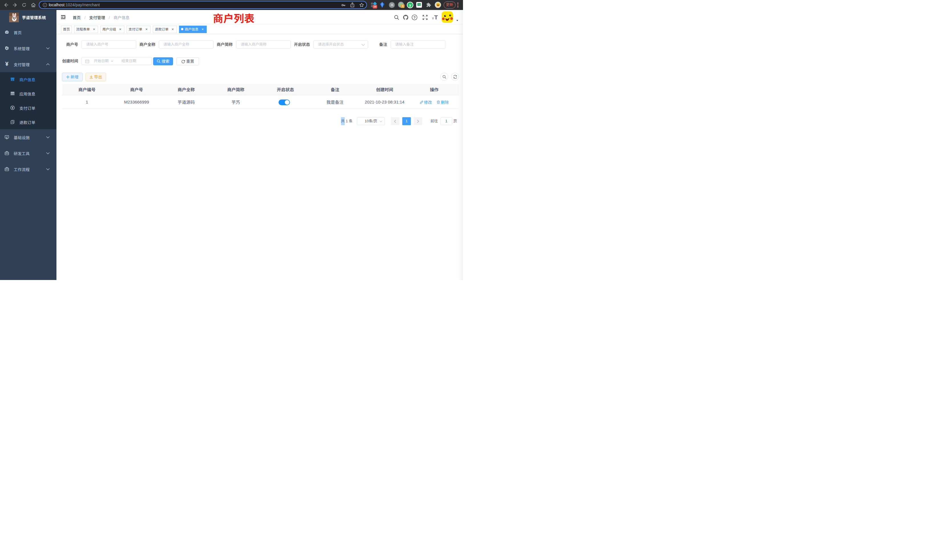  What do you see at coordinates (436, 17) in the screenshot?
I see `svg-text: T` at bounding box center [436, 17].